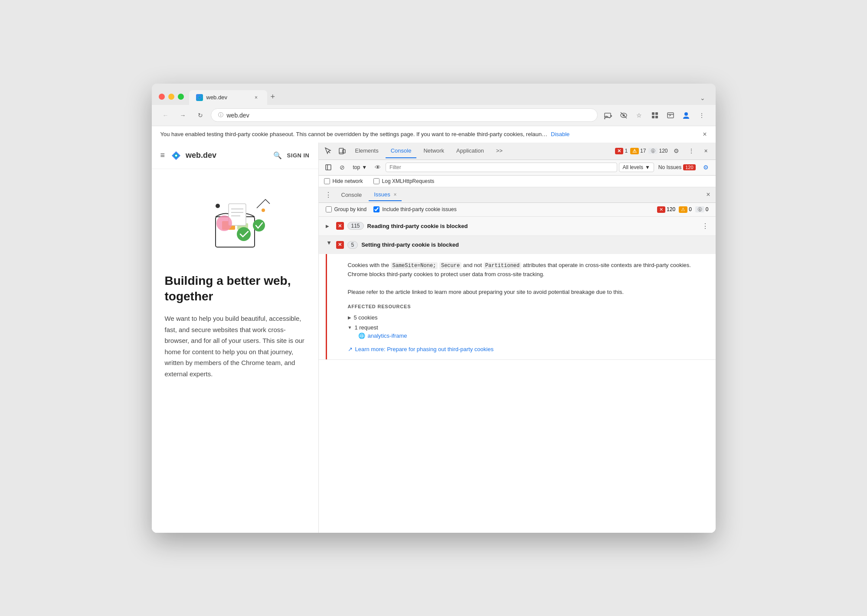 Image resolution: width=867 pixels, height=616 pixels. Describe the element at coordinates (639, 115) in the screenshot. I see `star-button: ☆` at that location.